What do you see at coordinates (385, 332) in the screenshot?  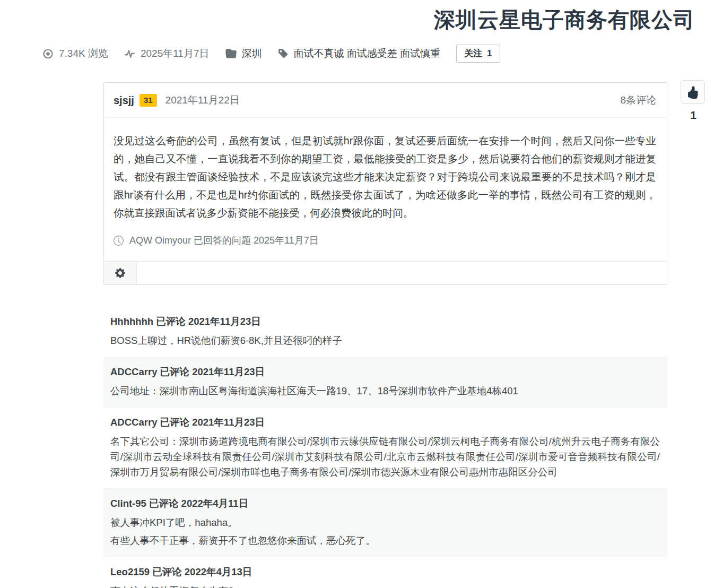 I see `comment-row: Hhhhhhh 已评论 2021年11月23日 BOSS上聊过，HR说他们薪资6…` at bounding box center [385, 332].